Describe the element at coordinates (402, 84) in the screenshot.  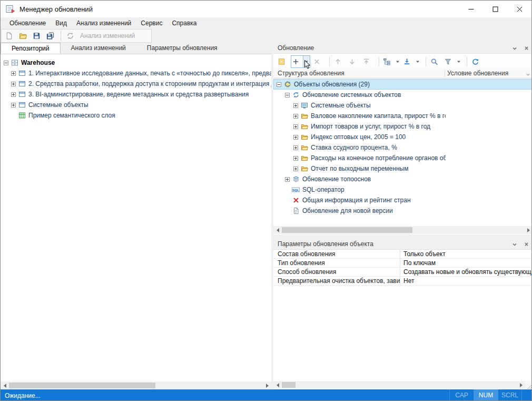
I see `tree-item: Объекты обновления (29)` at that location.